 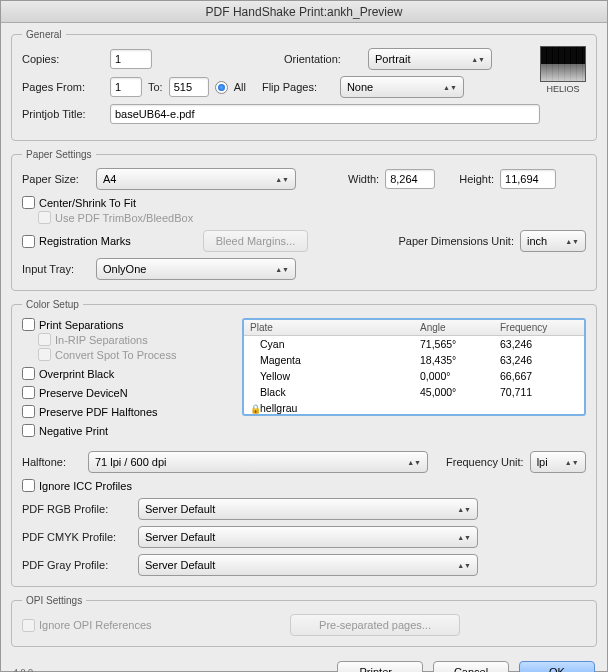 What do you see at coordinates (323, 59) in the screenshot?
I see `orientation-label: Orientation:` at bounding box center [323, 59].